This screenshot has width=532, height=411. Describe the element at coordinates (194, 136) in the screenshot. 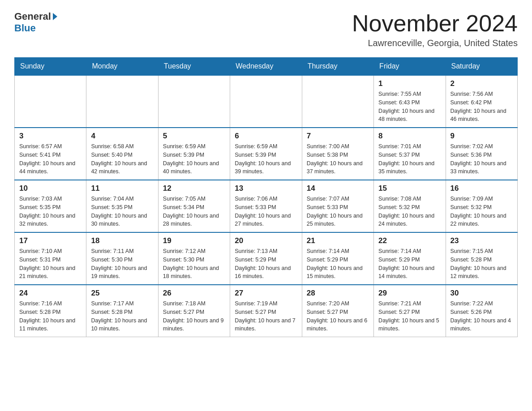

I see `day-number: 5` at that location.